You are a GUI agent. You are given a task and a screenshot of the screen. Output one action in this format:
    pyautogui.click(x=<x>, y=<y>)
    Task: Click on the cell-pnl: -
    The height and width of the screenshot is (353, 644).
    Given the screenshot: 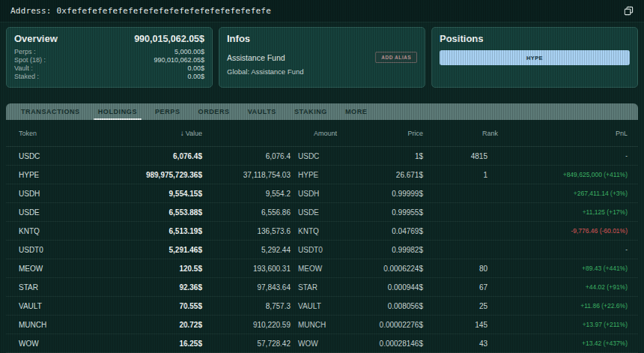 What is the action you would take?
    pyautogui.click(x=563, y=250)
    